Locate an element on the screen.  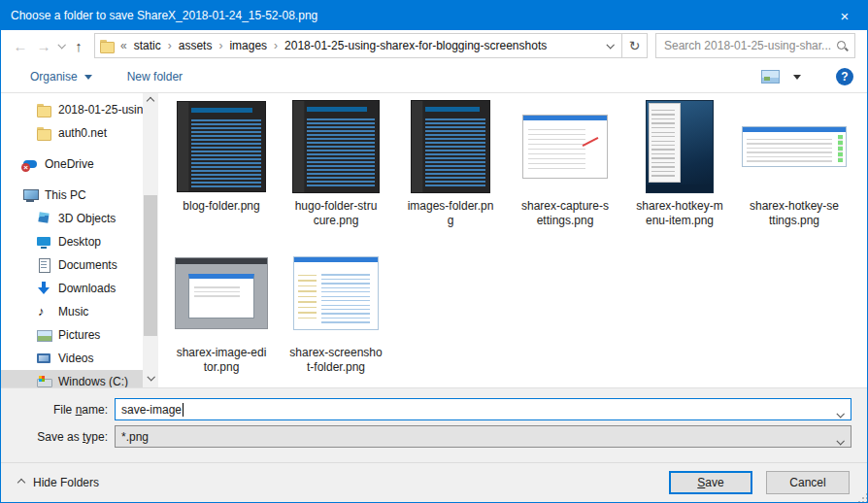
sidebar-item-documents: Documents is located at coordinates (72, 265).